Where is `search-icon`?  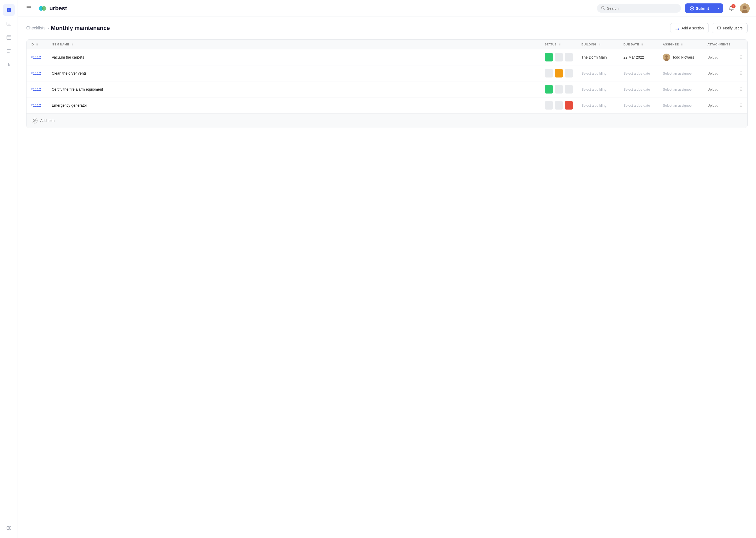 search-icon is located at coordinates (603, 8).